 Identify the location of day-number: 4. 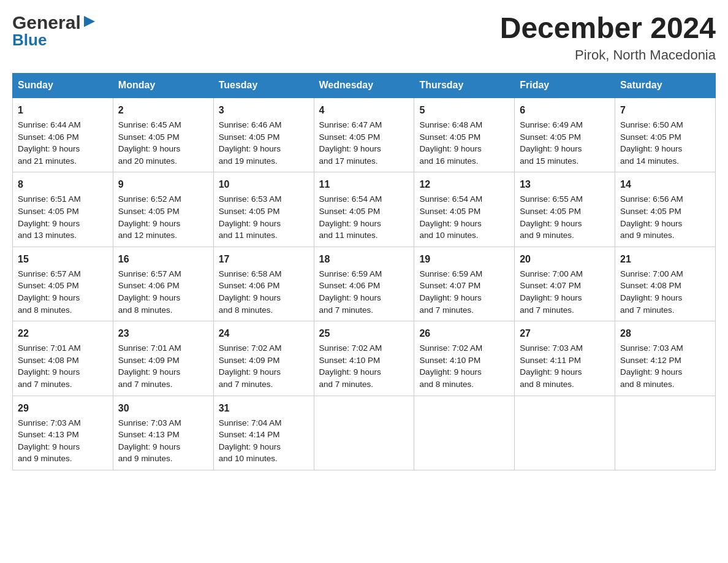
(364, 110).